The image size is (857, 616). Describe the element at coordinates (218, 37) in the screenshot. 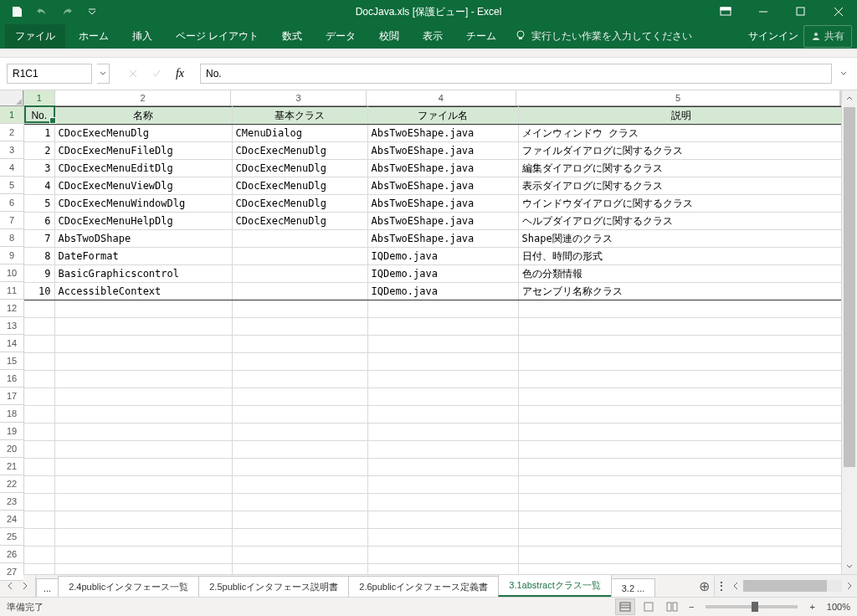

I see `ribbon-tab-page-layout: ページ レイアウト` at that location.